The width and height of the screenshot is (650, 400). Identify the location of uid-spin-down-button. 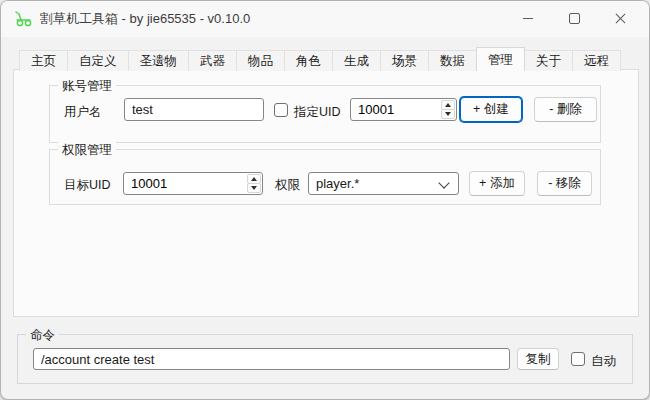
(448, 114).